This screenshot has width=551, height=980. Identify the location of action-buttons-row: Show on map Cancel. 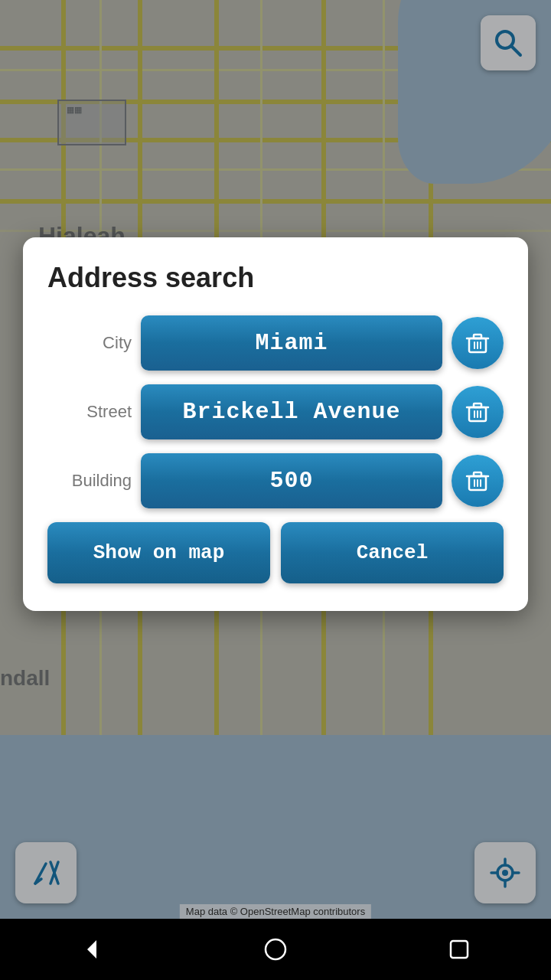
(276, 553).